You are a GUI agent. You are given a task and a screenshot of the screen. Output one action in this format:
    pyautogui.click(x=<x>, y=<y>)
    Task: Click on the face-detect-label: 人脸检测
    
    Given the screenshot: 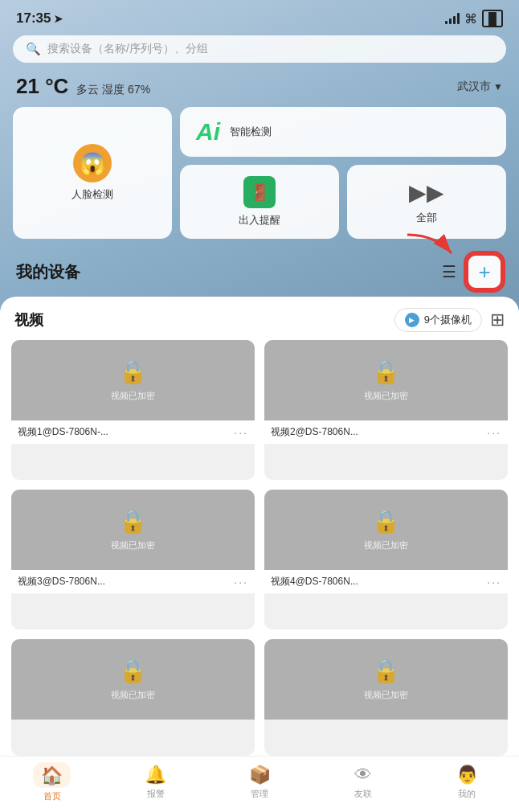 What is the action you would take?
    pyautogui.click(x=92, y=195)
    